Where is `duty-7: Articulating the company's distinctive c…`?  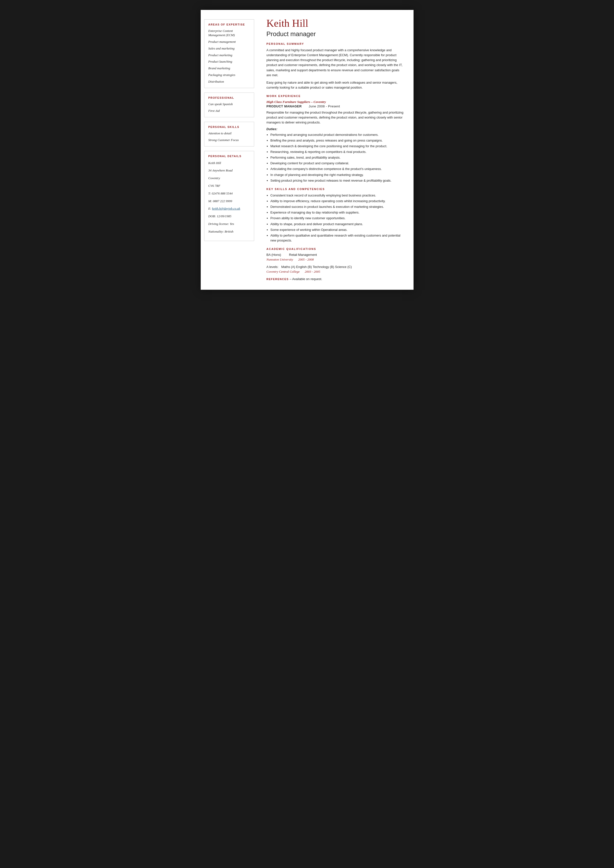 duty-7: Articulating the company's distinctive c… is located at coordinates (337, 169).